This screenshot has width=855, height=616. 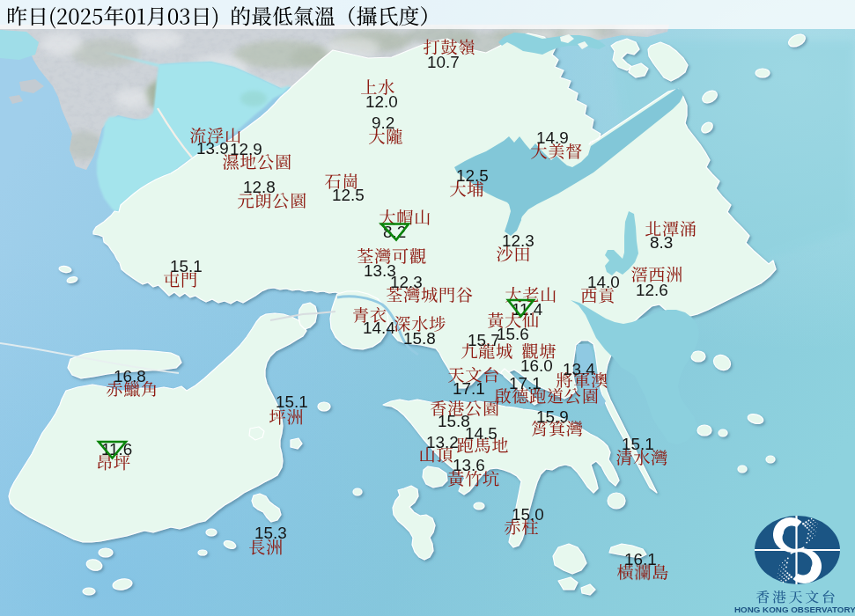 I want to click on svg-text: 15.9, so click(x=553, y=417).